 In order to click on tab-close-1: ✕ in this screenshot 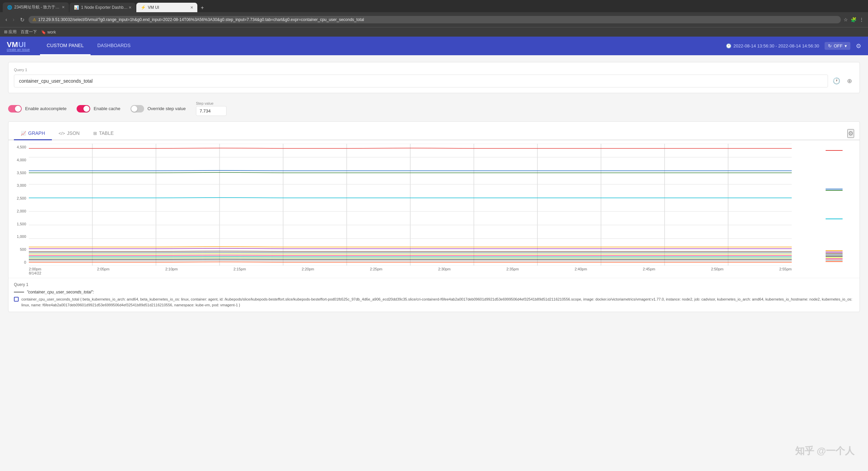, I will do `click(63, 7)`.